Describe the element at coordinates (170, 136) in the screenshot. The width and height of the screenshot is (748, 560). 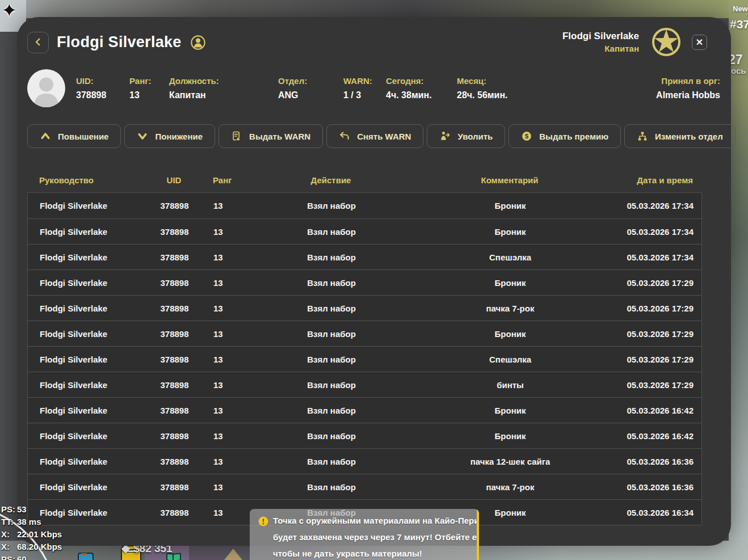
I see `action-button-demote: Понижение` at that location.